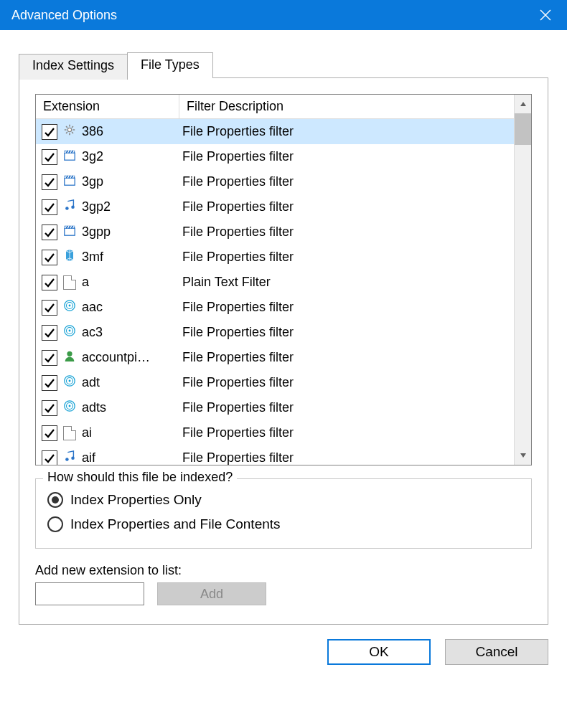 The image size is (567, 728). I want to click on new-extension-input, so click(90, 594).